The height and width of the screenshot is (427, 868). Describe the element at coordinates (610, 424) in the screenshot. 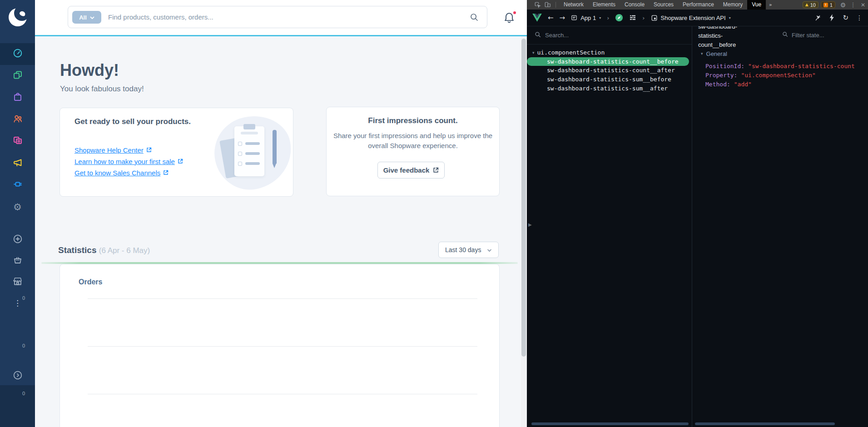

I see `tree-pane-hscrollbar-thumb` at that location.